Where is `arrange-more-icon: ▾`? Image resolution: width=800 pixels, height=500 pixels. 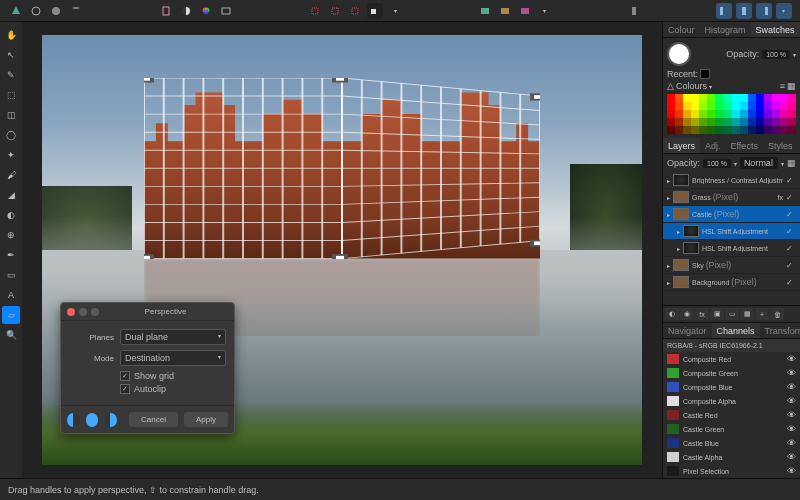
arrange-more-icon: ▾ is located at coordinates (784, 11).